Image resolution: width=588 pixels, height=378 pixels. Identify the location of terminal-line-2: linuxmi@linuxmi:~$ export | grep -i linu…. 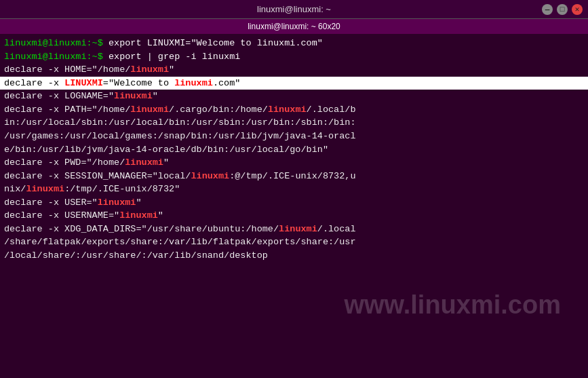
(294, 57).